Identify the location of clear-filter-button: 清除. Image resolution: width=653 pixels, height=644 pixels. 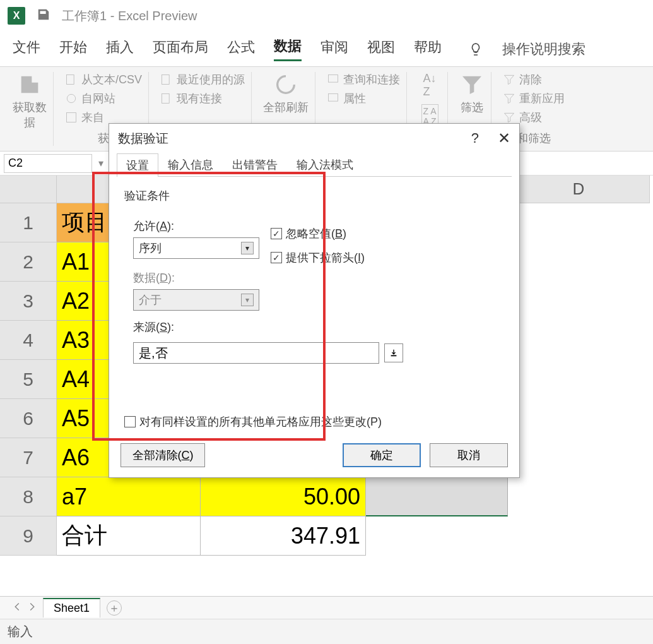
(534, 80).